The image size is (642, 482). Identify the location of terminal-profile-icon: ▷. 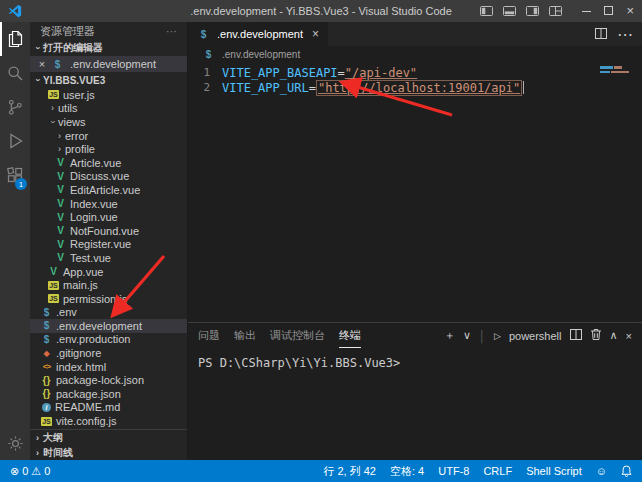
(498, 336).